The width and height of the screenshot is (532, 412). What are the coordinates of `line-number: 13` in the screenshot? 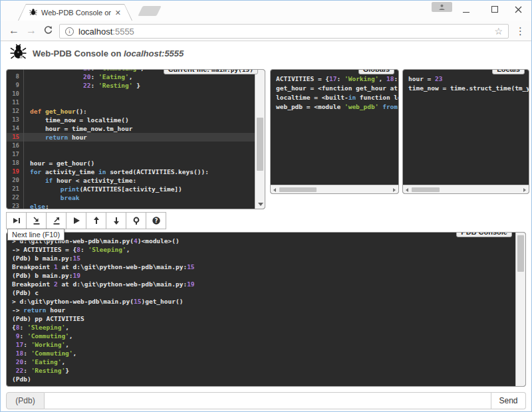 It's located at (15, 120).